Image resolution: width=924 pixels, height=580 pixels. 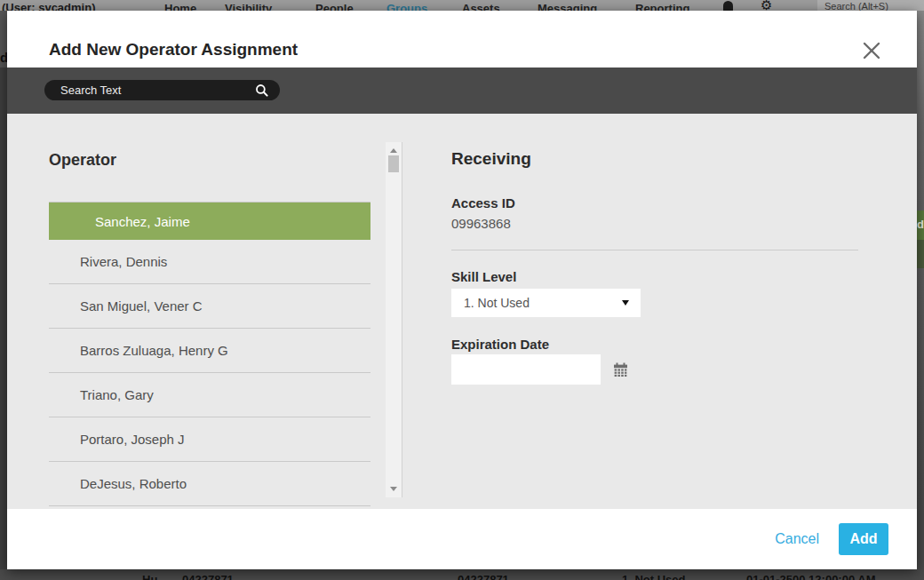 I want to click on operator-list-item: Triano, Gary, so click(x=210, y=395).